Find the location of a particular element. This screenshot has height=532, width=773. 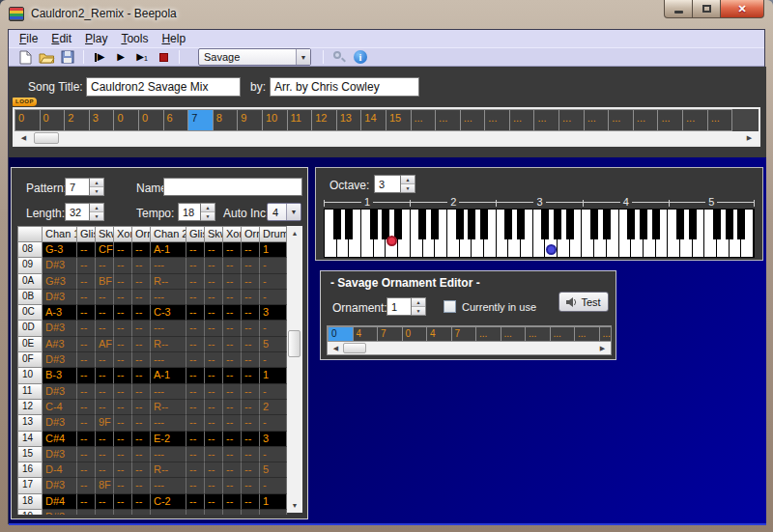

pattern-row-19: 19D#3-------------------- is located at coordinates (153, 512).